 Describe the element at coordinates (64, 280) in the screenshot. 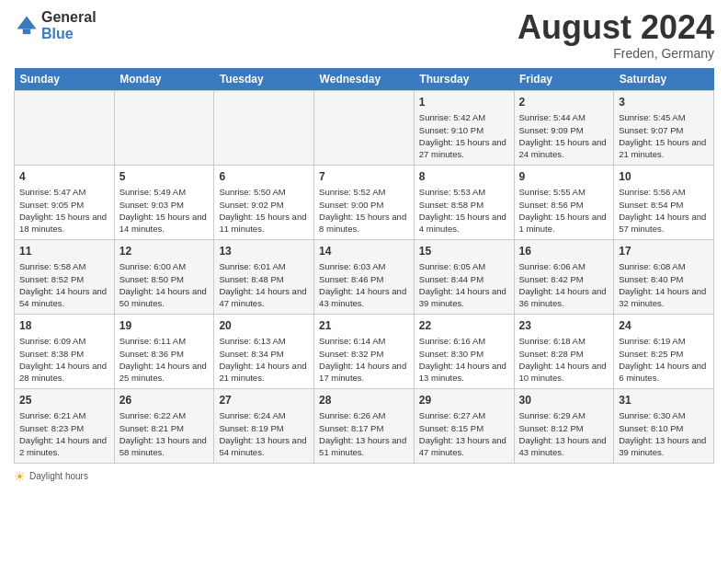

I see `cell-text: Sunset: 8:52 PM` at that location.